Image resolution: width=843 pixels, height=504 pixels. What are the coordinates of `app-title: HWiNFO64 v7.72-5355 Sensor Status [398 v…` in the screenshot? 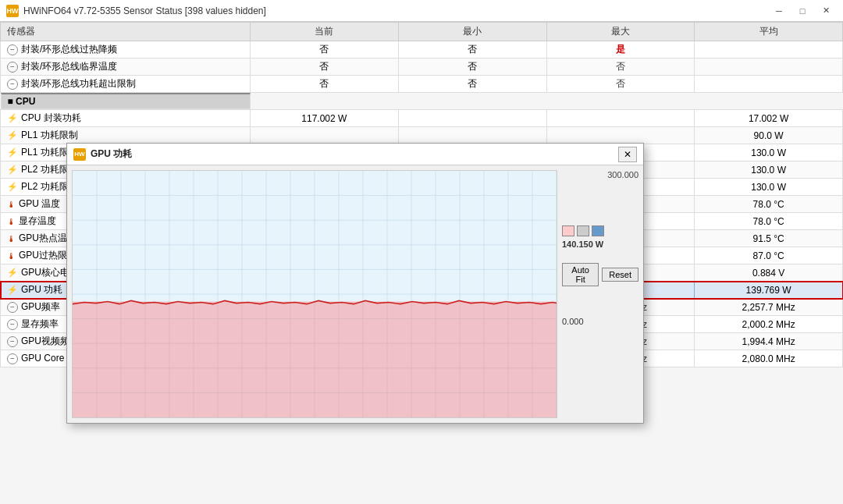 It's located at (145, 11).